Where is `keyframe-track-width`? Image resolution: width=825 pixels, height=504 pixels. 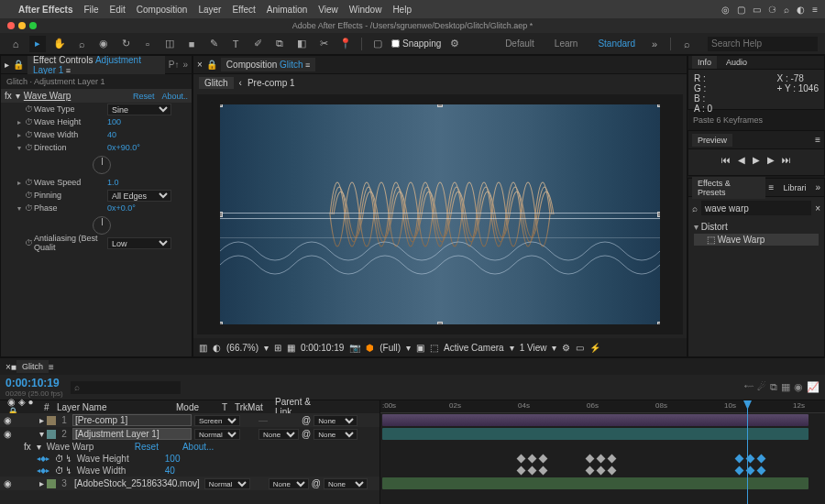 keyframe-track-width is located at coordinates (603, 471).